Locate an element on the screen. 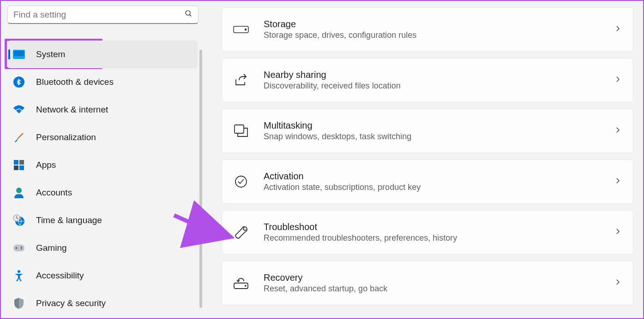 The height and width of the screenshot is (319, 644). person-icon is located at coordinates (19, 193).